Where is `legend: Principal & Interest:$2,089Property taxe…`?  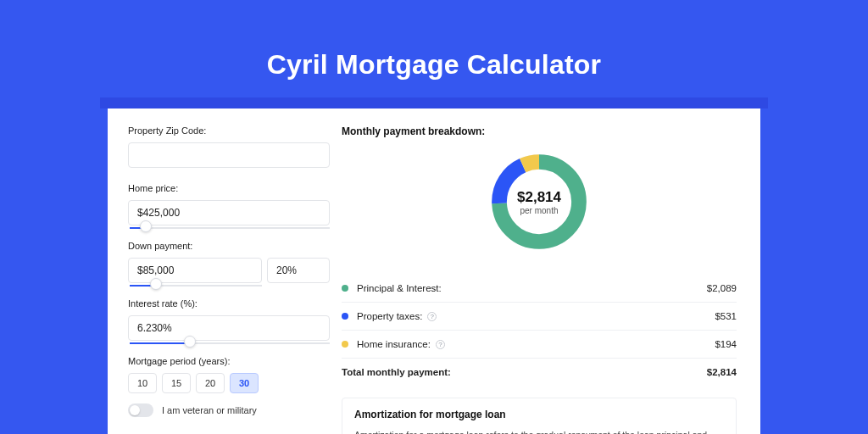
legend: Principal & Interest:$2,089Property taxe… is located at coordinates (539, 331).